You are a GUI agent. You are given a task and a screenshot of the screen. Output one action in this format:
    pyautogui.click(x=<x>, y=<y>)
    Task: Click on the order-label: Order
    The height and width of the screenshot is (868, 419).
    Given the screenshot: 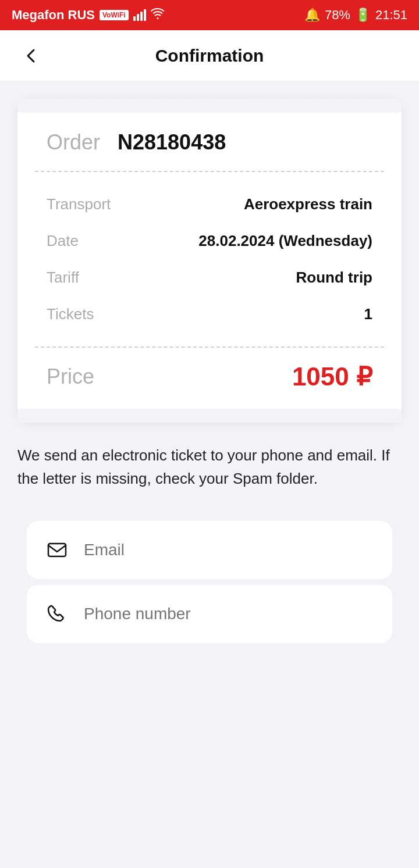 What is the action you would take?
    pyautogui.click(x=73, y=142)
    